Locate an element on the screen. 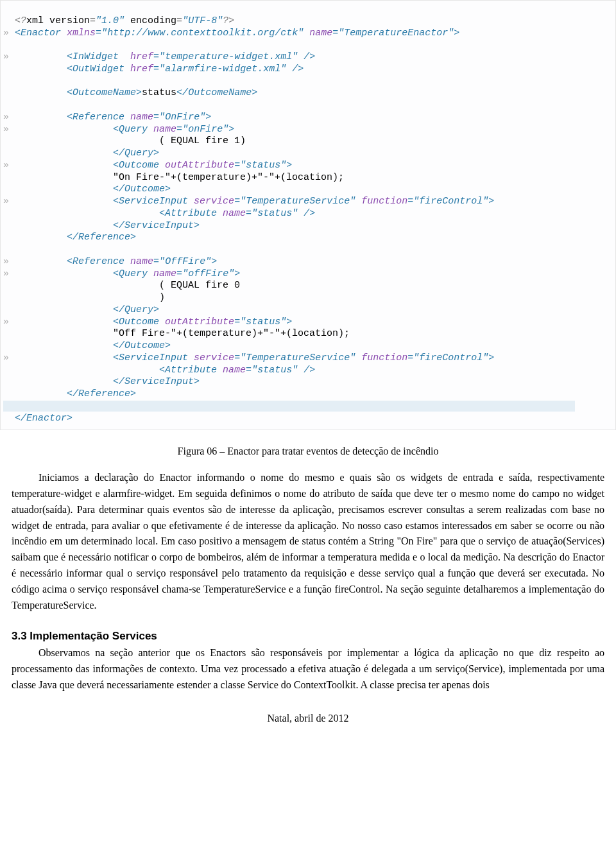  section-heading: 3.3 Implementação Services is located at coordinates (308, 636).